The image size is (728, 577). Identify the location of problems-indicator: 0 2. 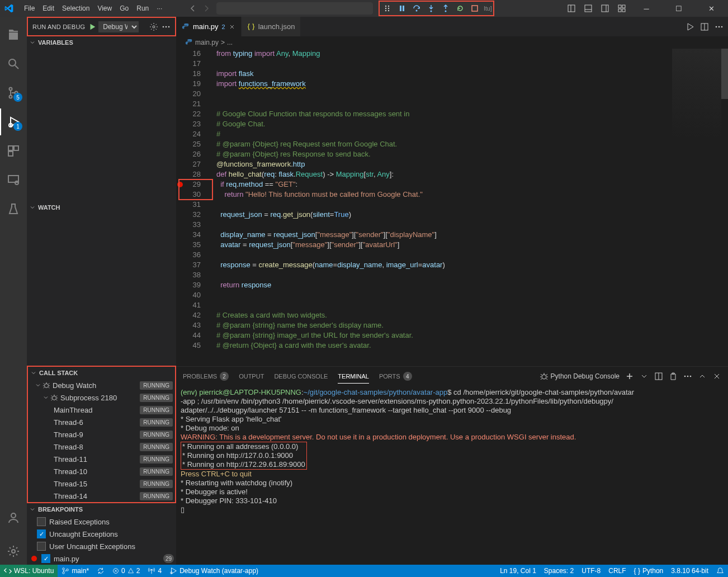
(126, 571).